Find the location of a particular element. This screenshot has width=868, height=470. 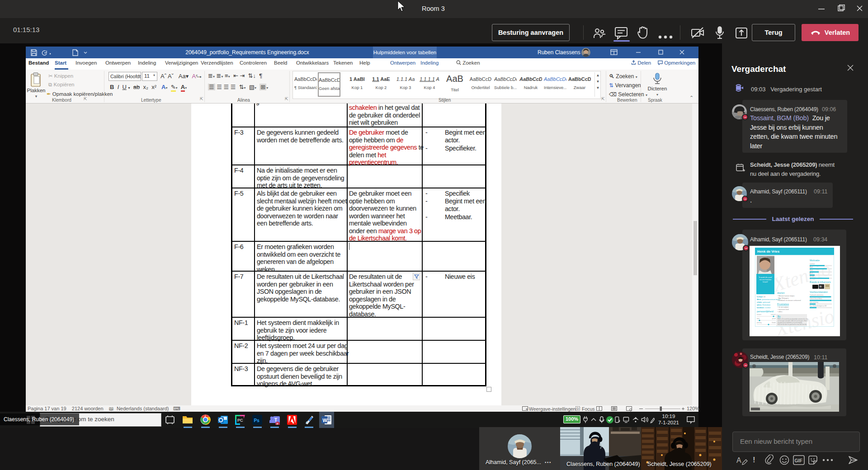

svg-text: 2 is located at coordinates (277, 423).